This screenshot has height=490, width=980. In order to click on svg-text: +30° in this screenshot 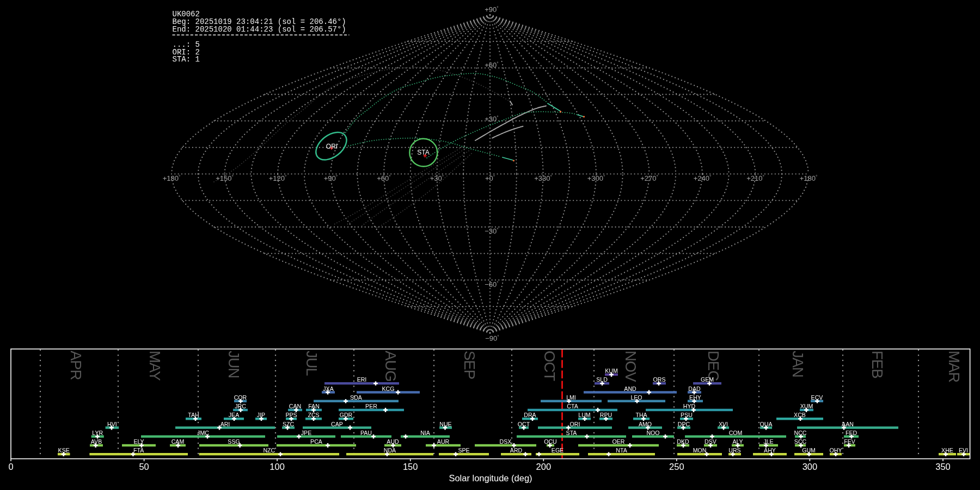, I will do `click(437, 179)`.